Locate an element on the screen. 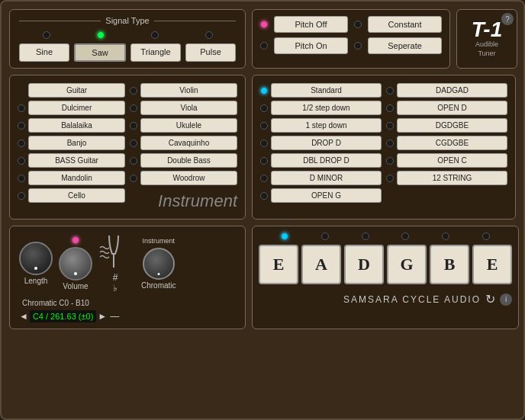  string-d-led is located at coordinates (366, 236).